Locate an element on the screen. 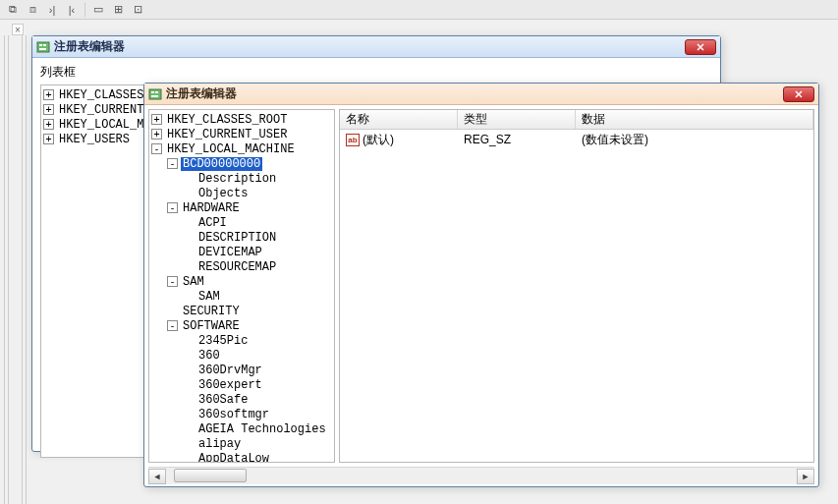 The height and width of the screenshot is (504, 838). tree-node-label: 360expert is located at coordinates (230, 385).